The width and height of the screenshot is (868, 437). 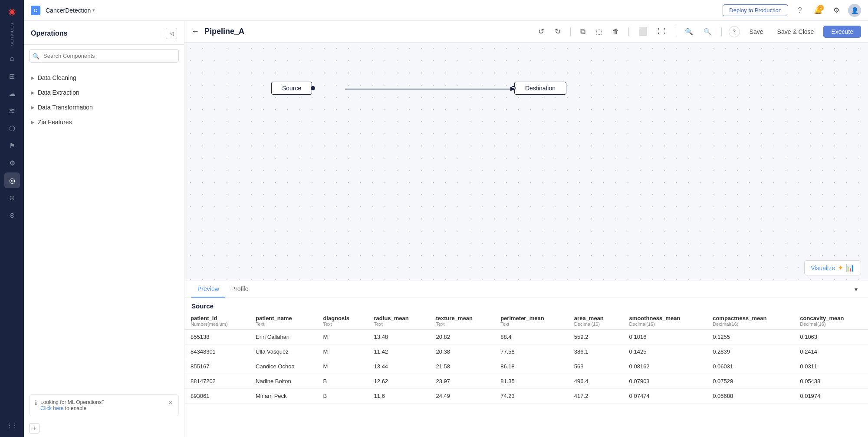 What do you see at coordinates (104, 93) in the screenshot?
I see `category-item-data-extraction: ▶ Data Extraction` at bounding box center [104, 93].